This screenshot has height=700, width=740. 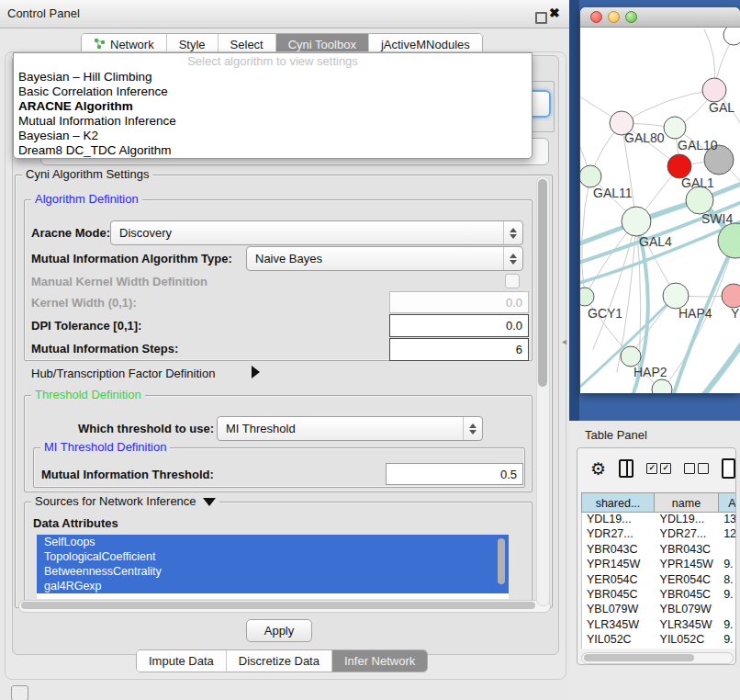 What do you see at coordinates (380, 661) in the screenshot?
I see `tab-infer-network: Infer Network` at bounding box center [380, 661].